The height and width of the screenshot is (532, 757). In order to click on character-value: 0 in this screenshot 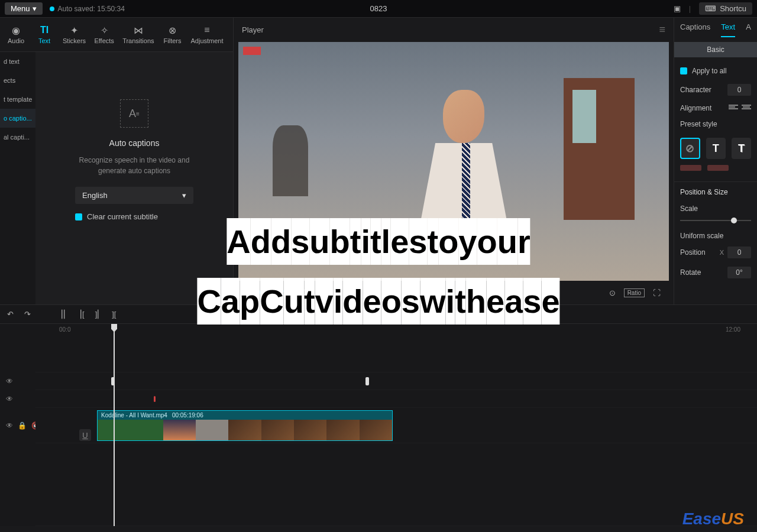, I will do `click(739, 90)`.